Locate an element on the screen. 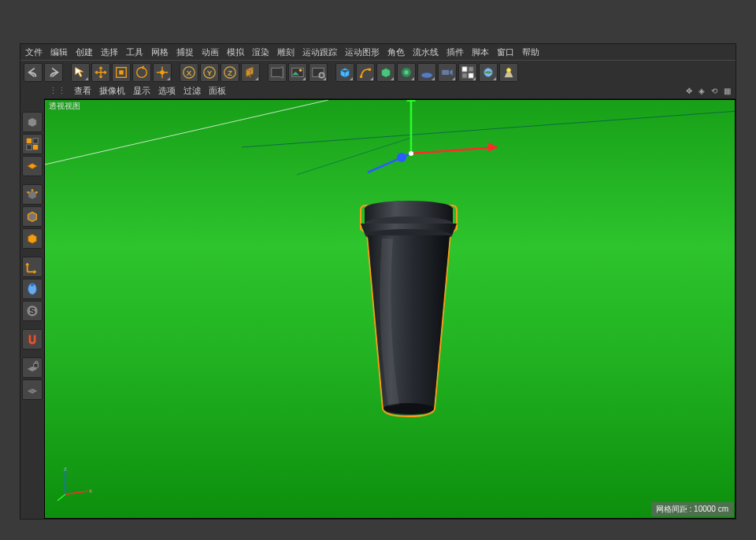 This screenshot has width=756, height=540. vp-menu-camera: 摄像机 is located at coordinates (112, 91).